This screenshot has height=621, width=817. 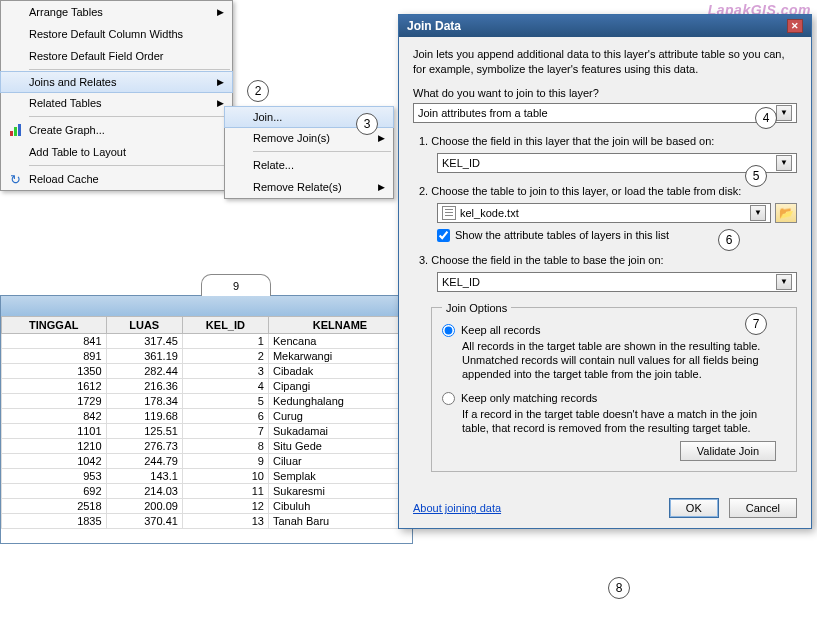 What do you see at coordinates (54, 476) in the screenshot?
I see `cell: 953` at bounding box center [54, 476].